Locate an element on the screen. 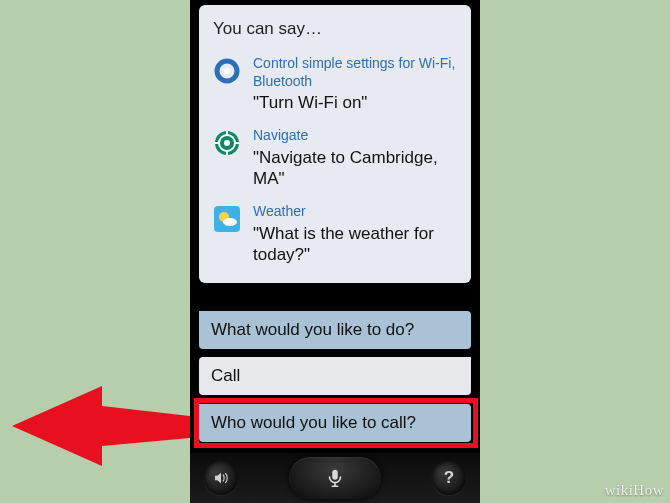 Image resolution: width=670 pixels, height=503 pixels. suggestion-text: Control simple settings for Wi-Fi, Bluet… is located at coordinates (355, 84).